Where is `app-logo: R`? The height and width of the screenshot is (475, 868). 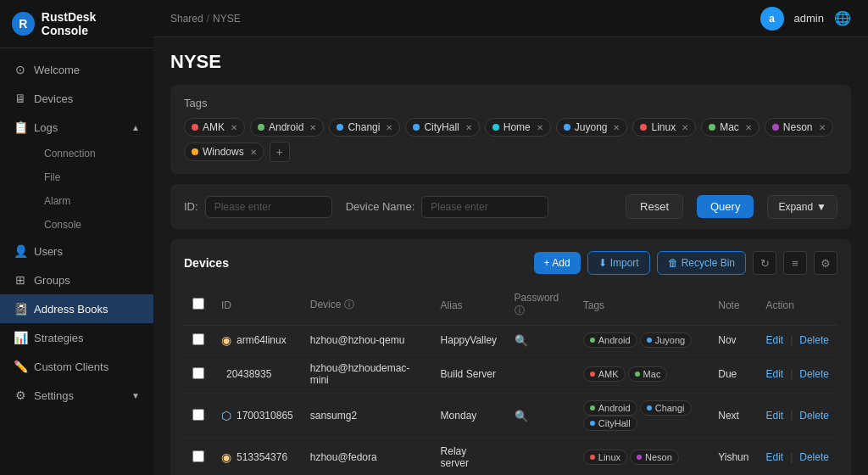 app-logo: R is located at coordinates (24, 24).